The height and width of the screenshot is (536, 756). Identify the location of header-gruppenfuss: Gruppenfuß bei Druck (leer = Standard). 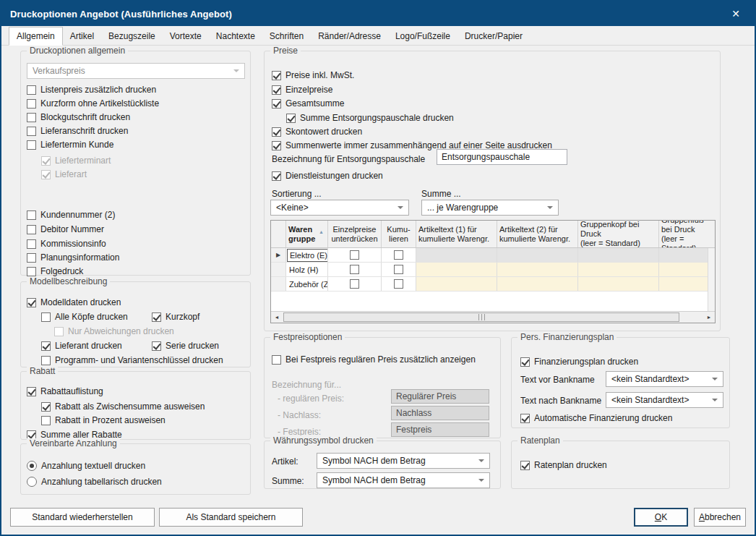
(687, 234).